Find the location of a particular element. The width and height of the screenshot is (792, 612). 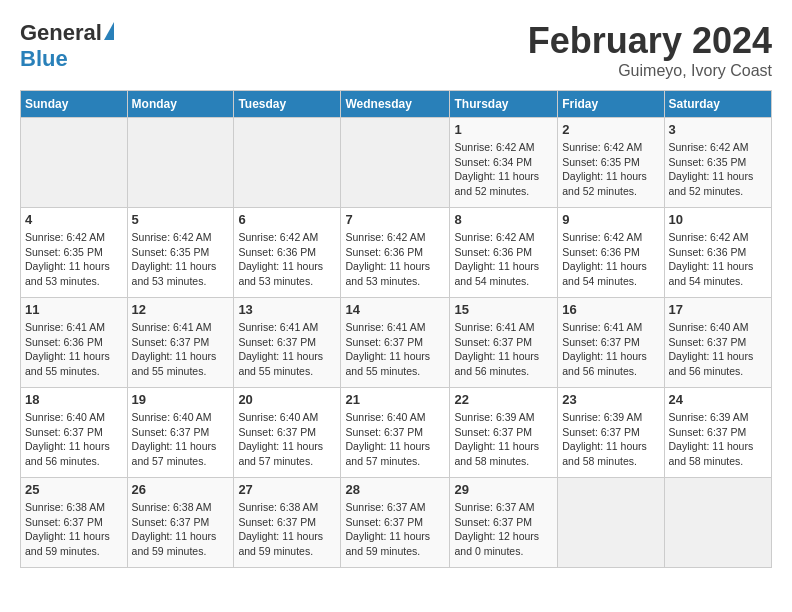

main-title: February 2024 is located at coordinates (650, 41).